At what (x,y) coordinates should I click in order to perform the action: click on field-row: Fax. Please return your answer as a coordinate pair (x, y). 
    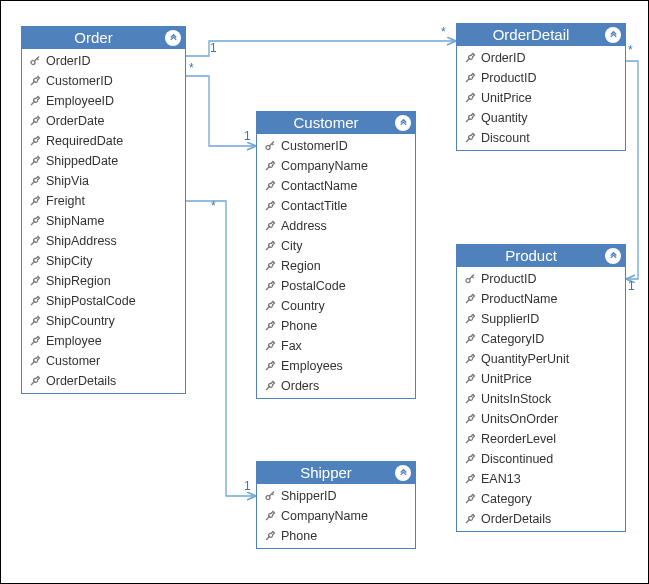
    Looking at the image, I should click on (336, 346).